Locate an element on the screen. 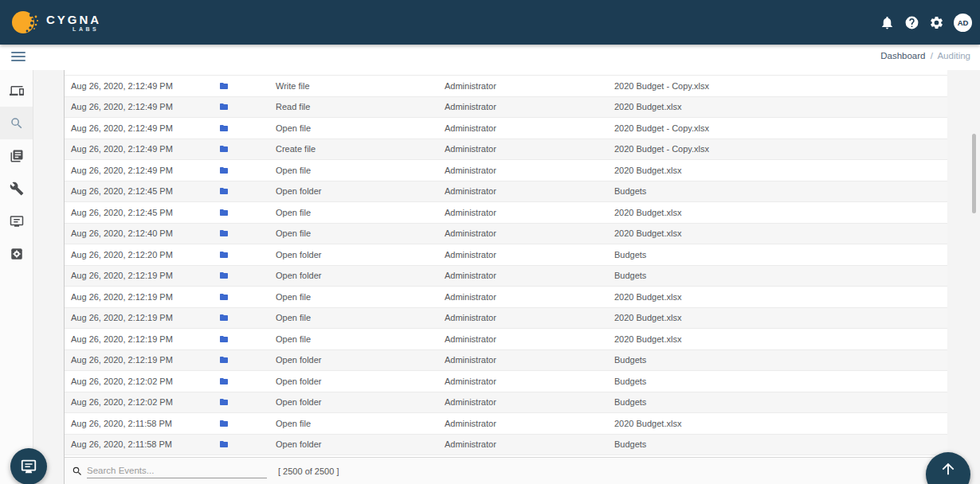 This screenshot has width=980, height=484. breadcrumb-dashboard: Dashboard is located at coordinates (903, 56).